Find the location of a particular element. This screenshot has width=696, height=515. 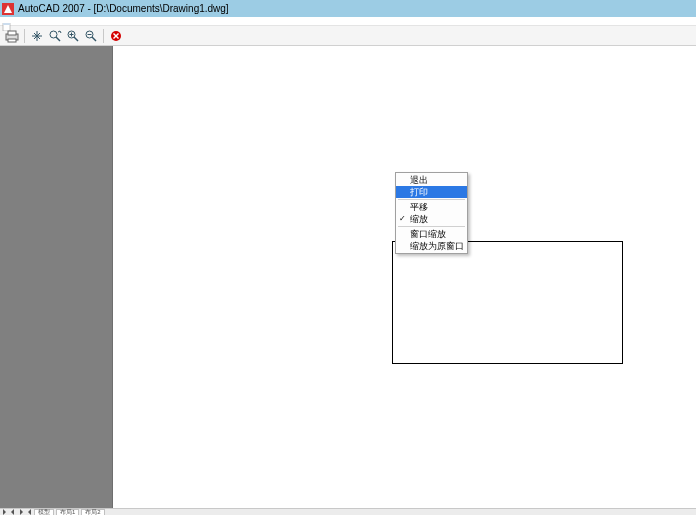

context-menu: 退出 打印 平移 缩放 窗口缩放 缩放为原窗口 is located at coordinates (432, 213).